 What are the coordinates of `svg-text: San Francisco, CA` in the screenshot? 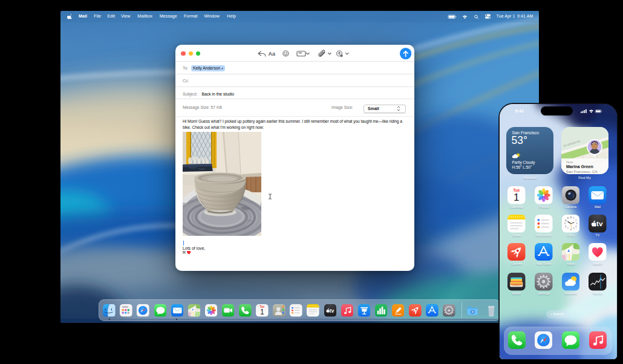 It's located at (582, 172).